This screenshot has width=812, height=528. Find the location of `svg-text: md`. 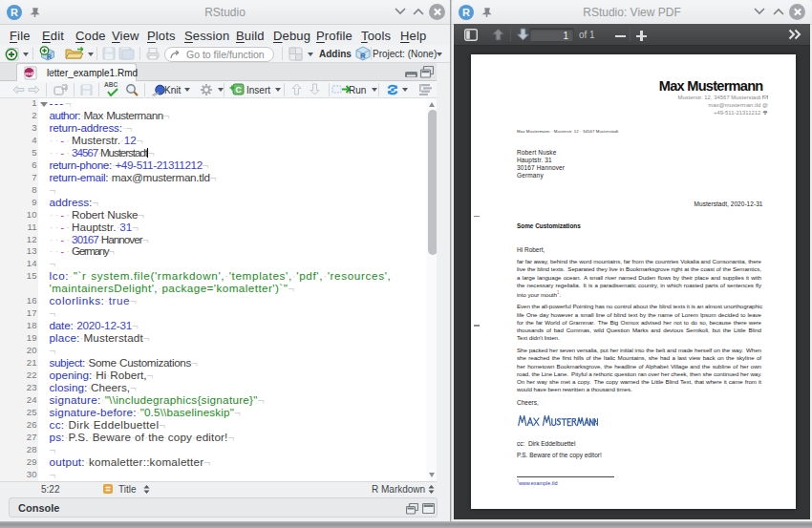

svg-text: md is located at coordinates (29, 74).